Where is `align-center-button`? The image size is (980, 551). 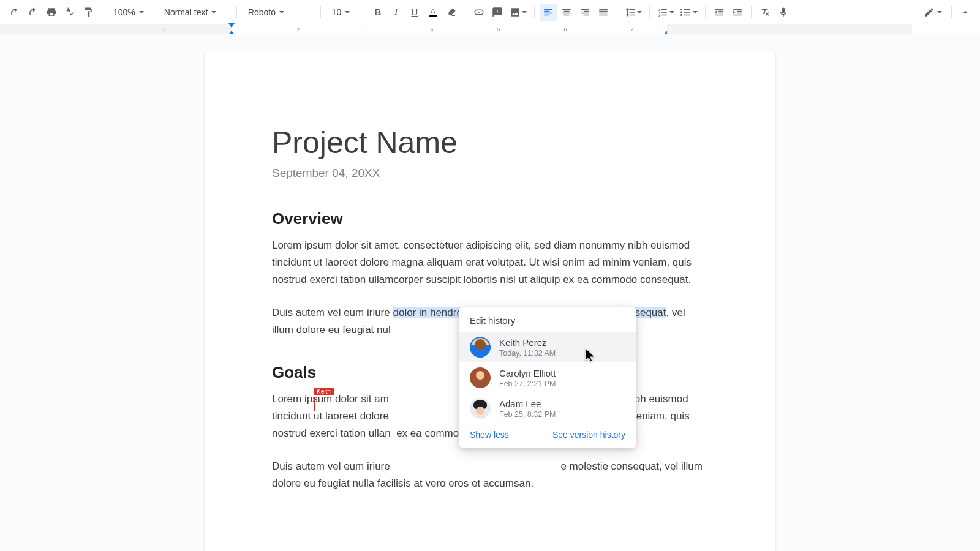
align-center-button is located at coordinates (567, 12).